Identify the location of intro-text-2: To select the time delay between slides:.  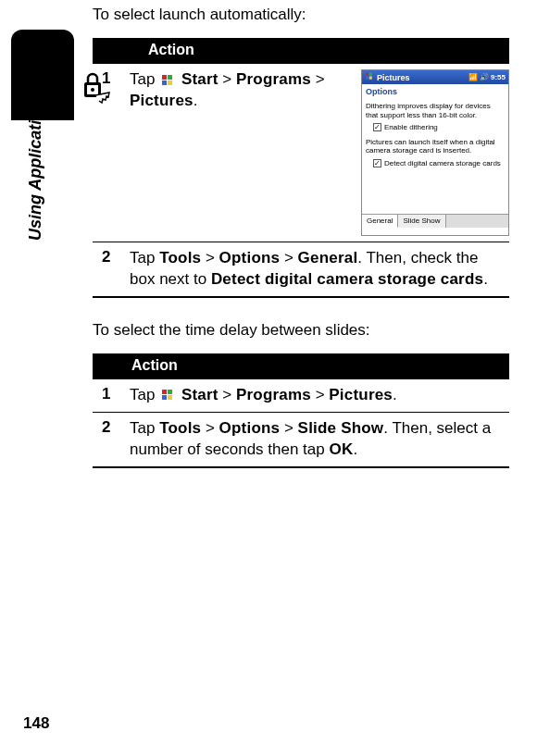
(301, 330).